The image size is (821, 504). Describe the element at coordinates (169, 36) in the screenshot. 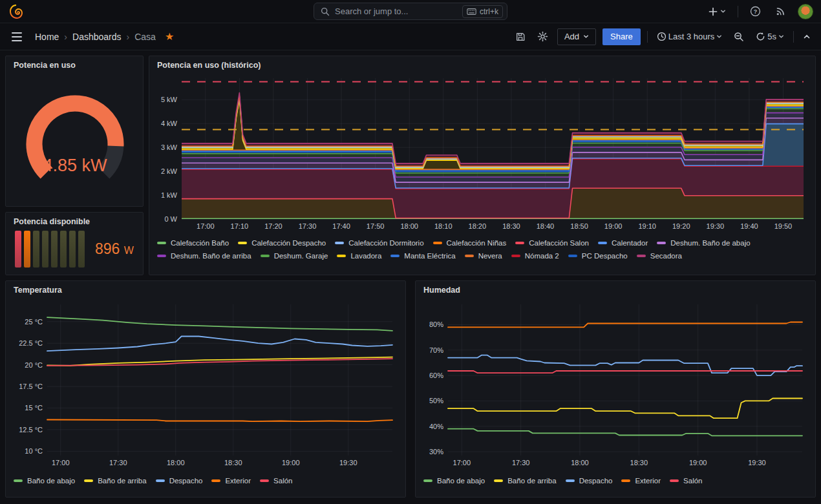

I see `favorite-star-icon: ★` at that location.